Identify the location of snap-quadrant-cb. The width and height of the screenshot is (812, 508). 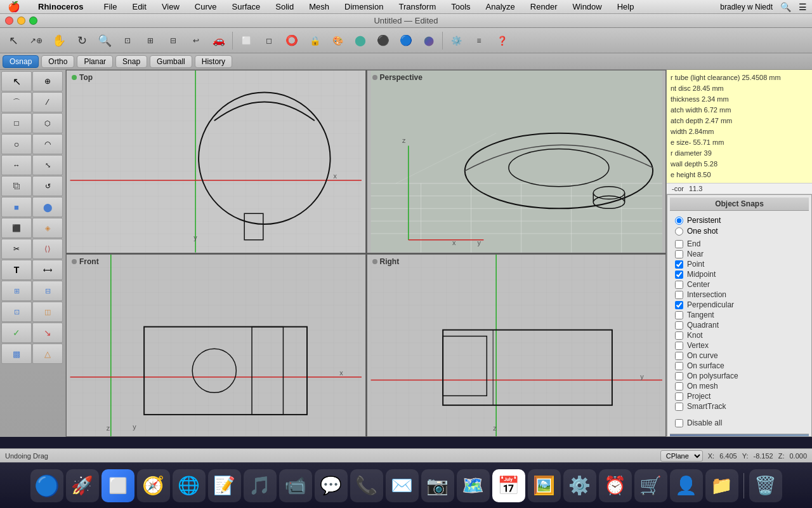
(679, 325).